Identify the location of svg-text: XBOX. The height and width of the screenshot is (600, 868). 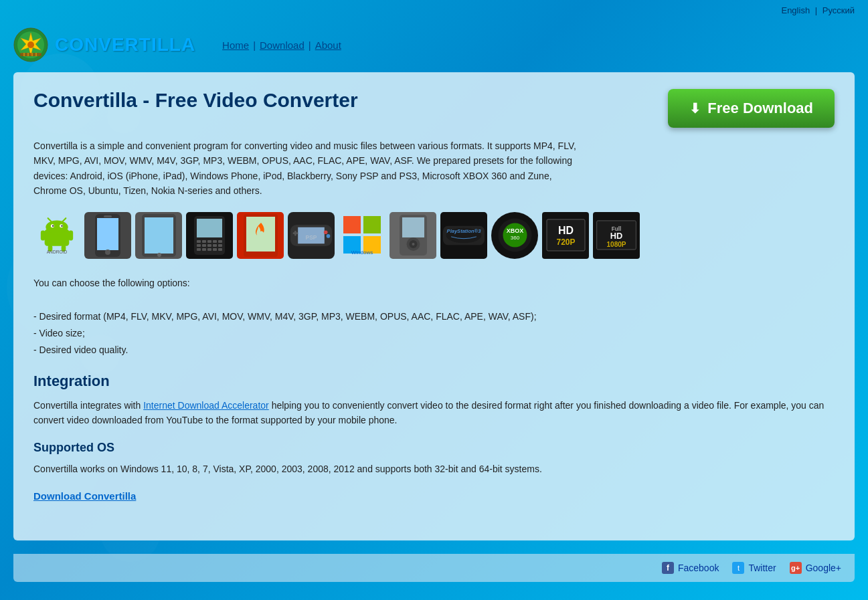
(515, 231).